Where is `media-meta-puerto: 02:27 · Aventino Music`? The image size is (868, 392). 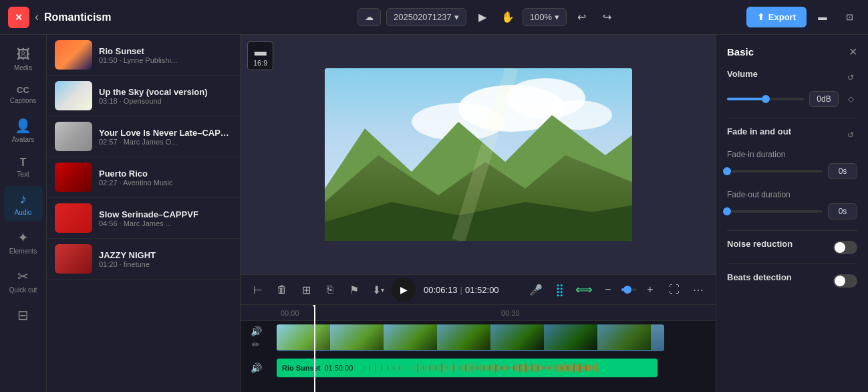 media-meta-puerto: 02:27 · Aventino Music is located at coordinates (166, 183).